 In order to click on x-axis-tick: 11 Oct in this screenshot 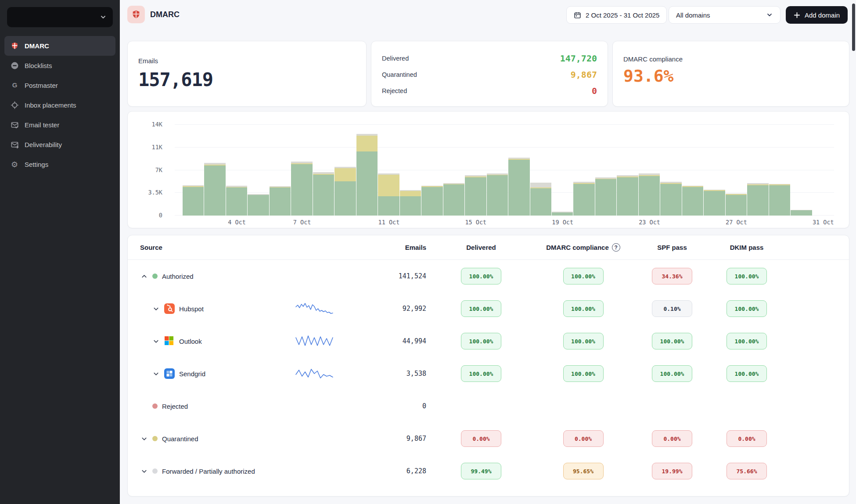, I will do `click(389, 222)`.